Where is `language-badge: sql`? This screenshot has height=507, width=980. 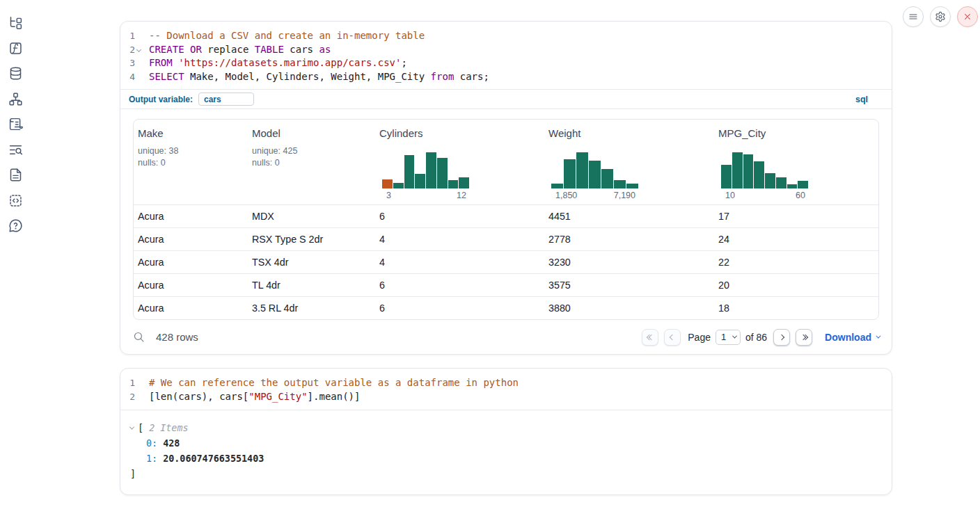
language-badge: sql is located at coordinates (862, 99).